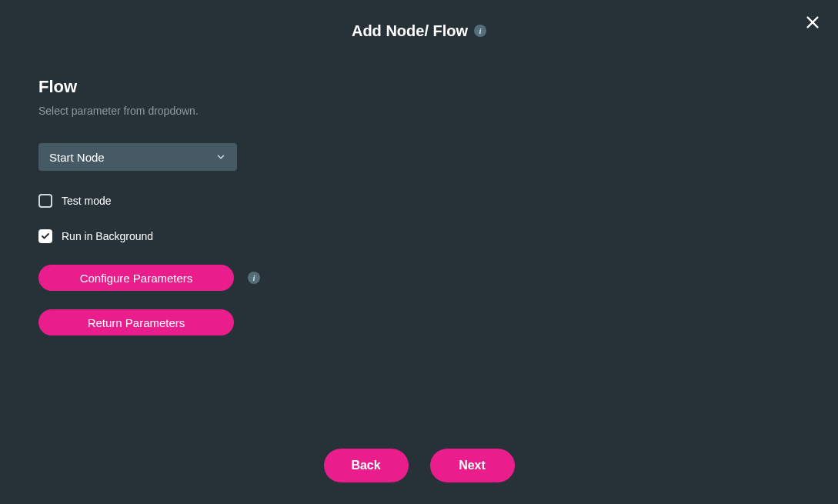  What do you see at coordinates (108, 236) in the screenshot?
I see `run-background-label: Run in Background` at bounding box center [108, 236].